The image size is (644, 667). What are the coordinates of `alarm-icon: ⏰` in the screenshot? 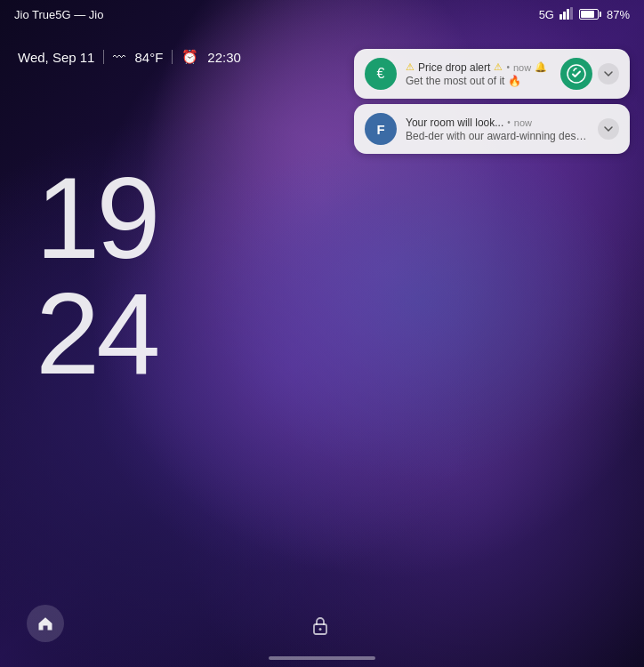 It's located at (190, 57).